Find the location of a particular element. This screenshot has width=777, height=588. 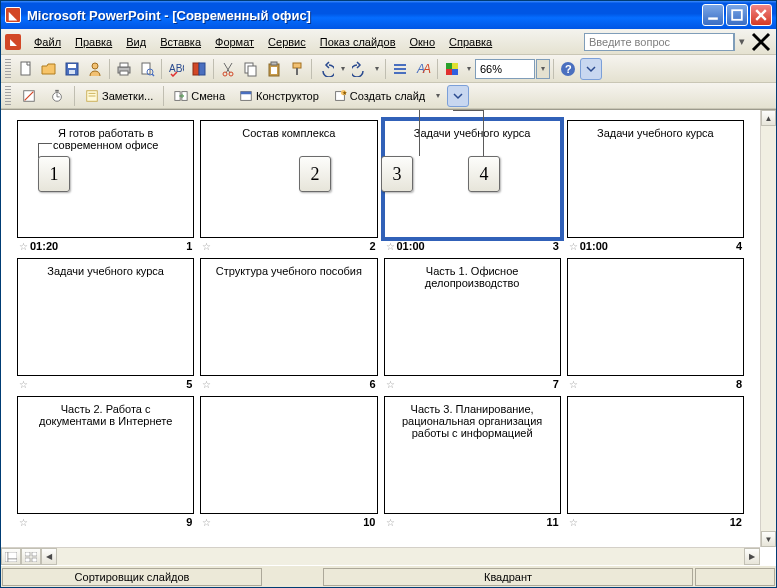

slide-cell: Часть 1. Офисное делопроизводство☆7 is located at coordinates (472, 324).